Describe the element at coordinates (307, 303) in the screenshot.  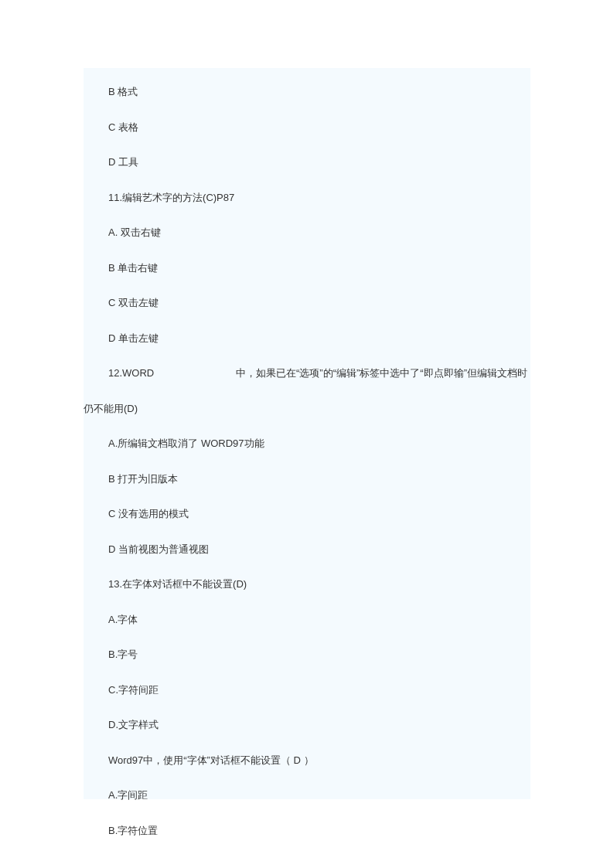
I see `text-line: C 双击左键` at that location.